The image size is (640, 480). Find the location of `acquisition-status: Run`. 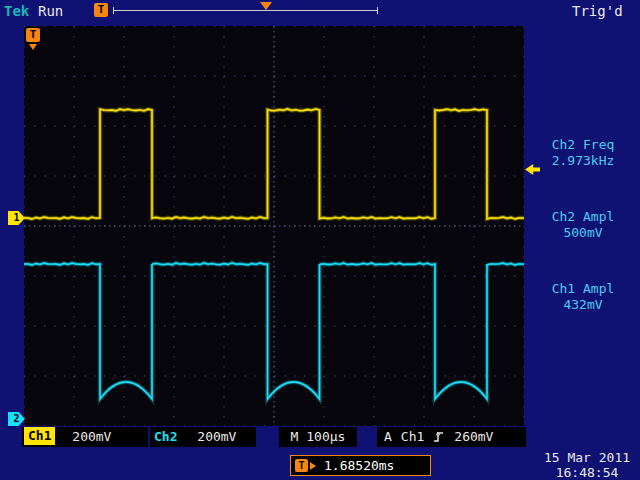

acquisition-status: Run is located at coordinates (50, 11).